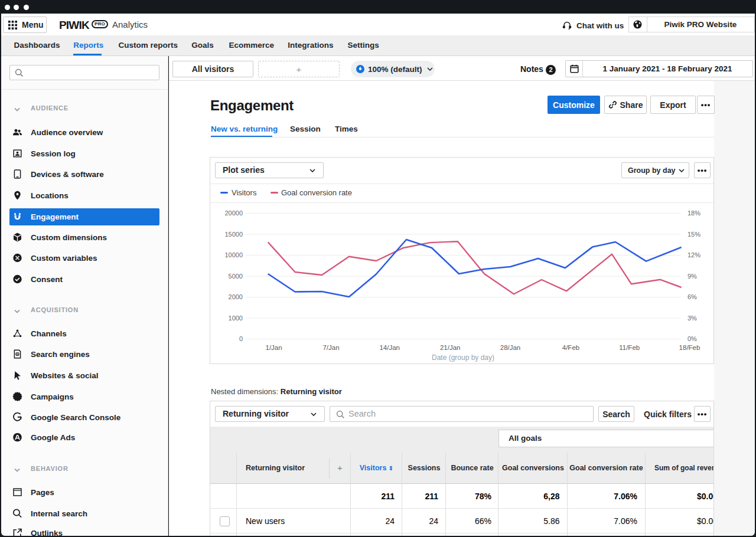 The width and height of the screenshot is (756, 537). What do you see at coordinates (510, 348) in the screenshot?
I see `svg-text: 28/Jan` at bounding box center [510, 348].